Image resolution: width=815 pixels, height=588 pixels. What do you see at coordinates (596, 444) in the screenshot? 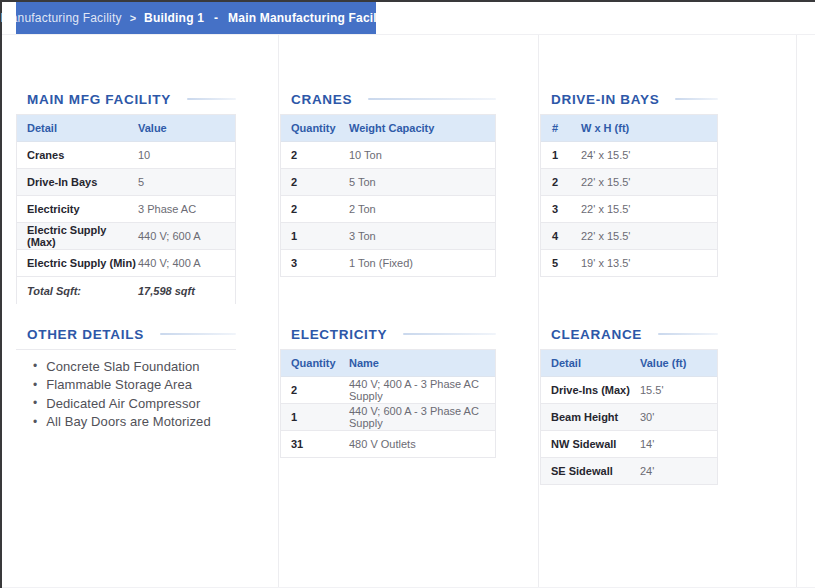
I see `clearance-label: NW Sidewall` at bounding box center [596, 444].